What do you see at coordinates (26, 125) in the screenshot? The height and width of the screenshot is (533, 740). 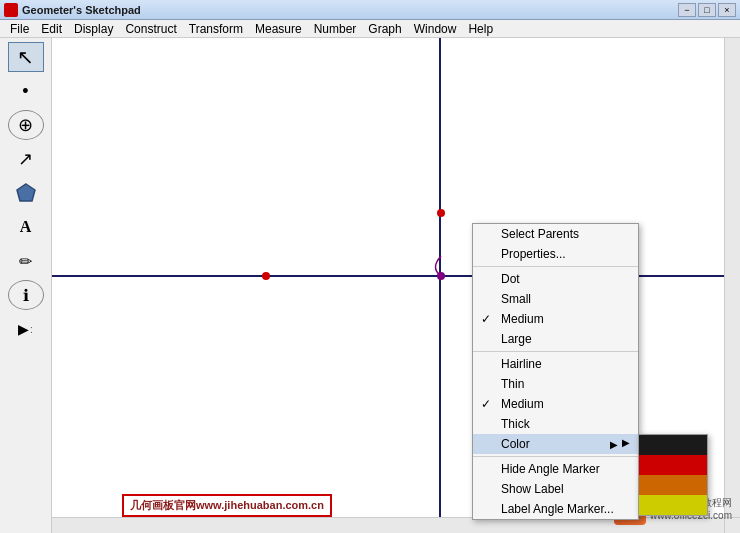 I see `compass-tool: ⊕` at bounding box center [26, 125].